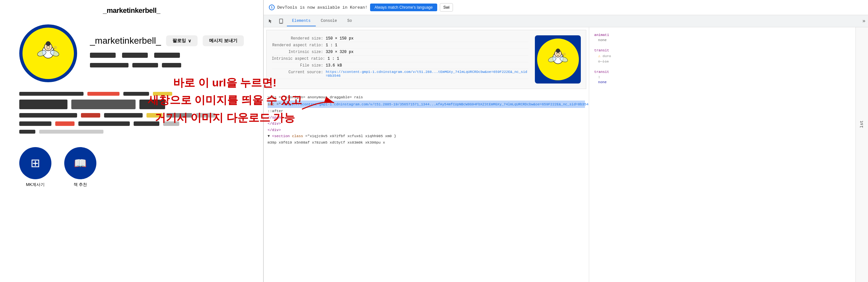 Image resolution: width=868 pixels, height=282 pixels. Describe the element at coordinates (558, 59) in the screenshot. I see `preview-avatar-illustration` at that location.